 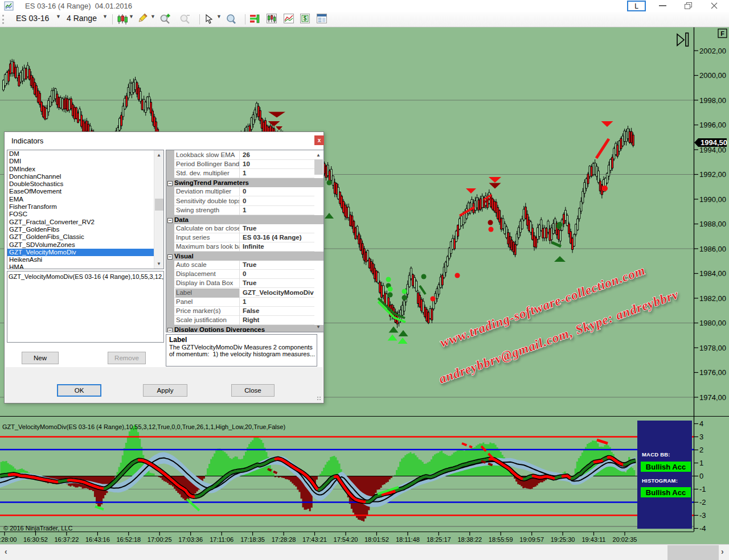 I want to click on svg-text: 19:09:57, so click(x=532, y=540).